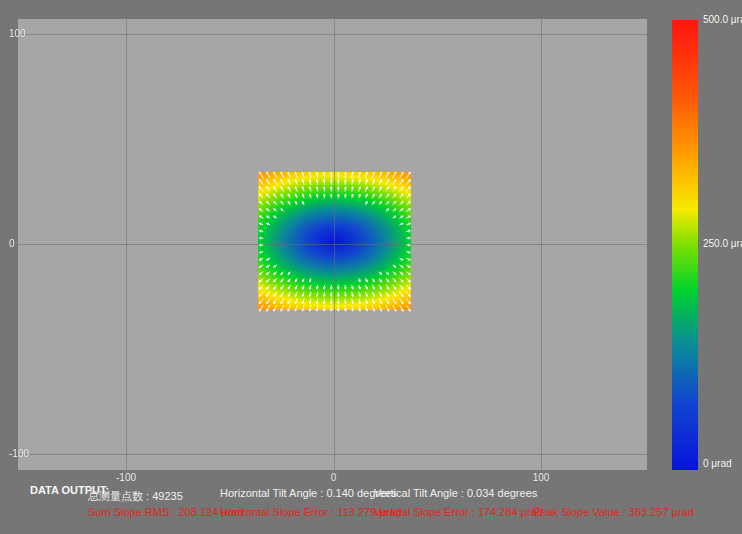 The image size is (742, 534). What do you see at coordinates (718, 464) in the screenshot?
I see `colorbar-min-label: 0 μrad` at bounding box center [718, 464].